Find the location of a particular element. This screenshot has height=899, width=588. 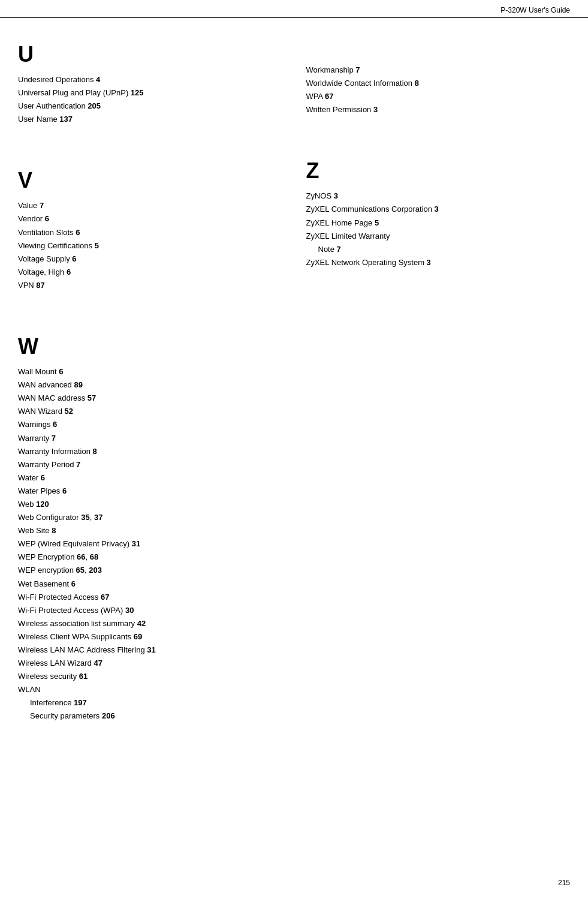

page-footer: 215 is located at coordinates (564, 883).